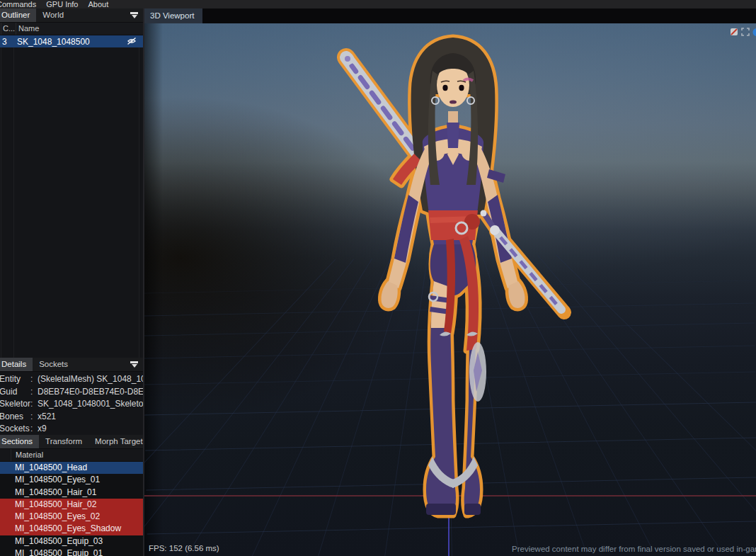 This screenshot has height=556, width=756. Describe the element at coordinates (62, 4) in the screenshot. I see `menu-gpu-info: GPU Info` at that location.